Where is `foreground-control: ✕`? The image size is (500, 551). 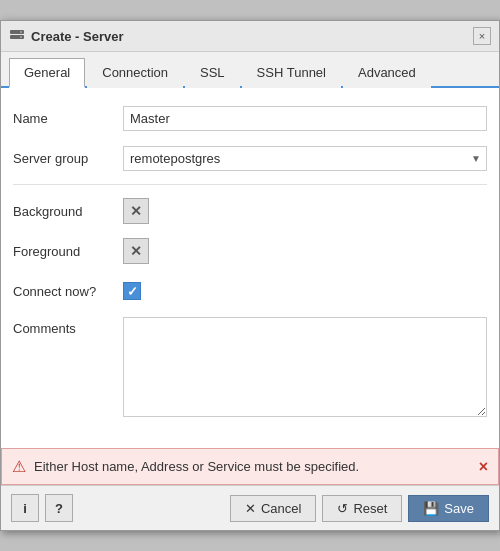
foreground-control: ✕ is located at coordinates (305, 251).